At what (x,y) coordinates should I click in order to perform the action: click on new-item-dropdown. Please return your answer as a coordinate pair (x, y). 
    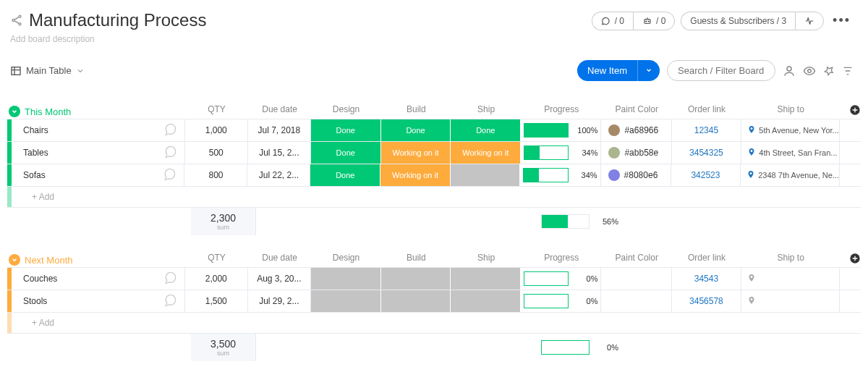
    Looking at the image, I should click on (648, 71).